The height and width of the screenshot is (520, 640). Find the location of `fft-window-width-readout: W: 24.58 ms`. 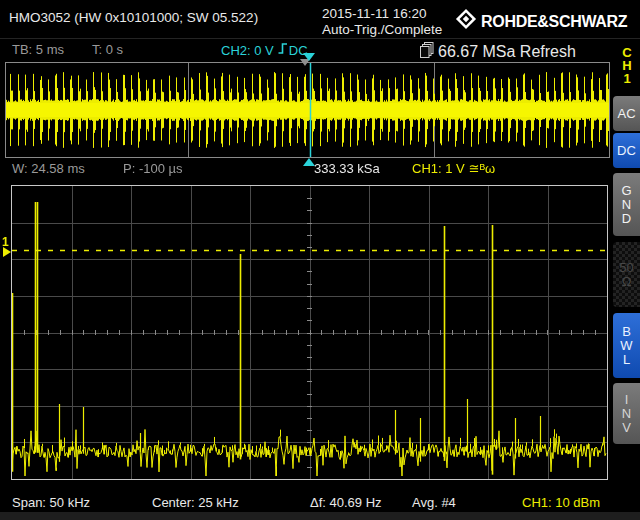

fft-window-width-readout: W: 24.58 ms is located at coordinates (48, 168).